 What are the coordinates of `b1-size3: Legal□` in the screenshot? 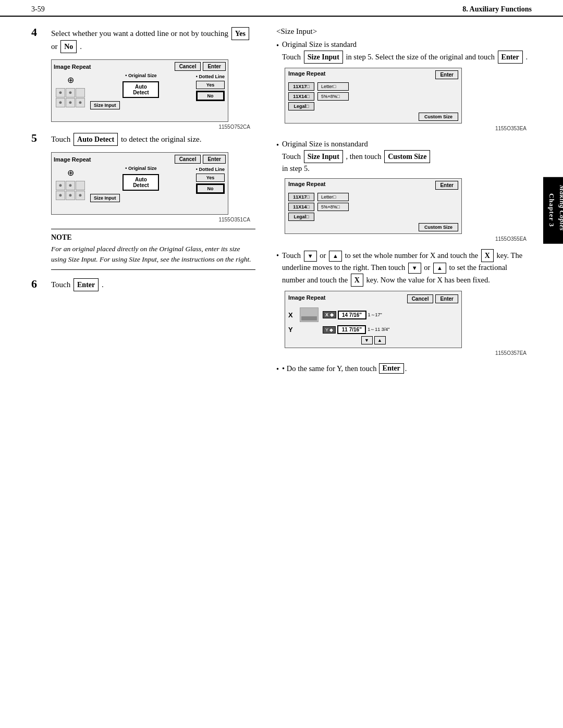 It's located at (301, 106).